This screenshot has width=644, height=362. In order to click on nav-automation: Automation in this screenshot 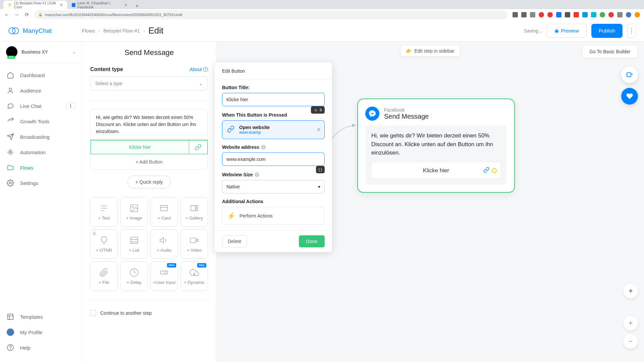, I will do `click(41, 152)`.